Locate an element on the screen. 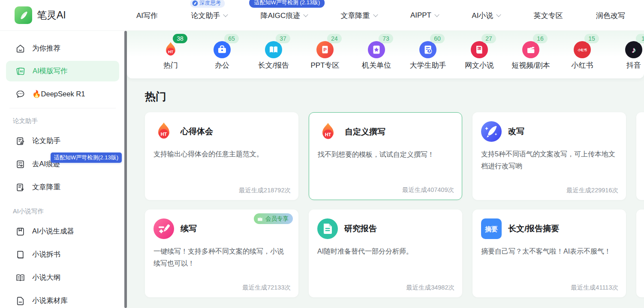  detect-version-tooltip: 适配知W严苛检测(2.13版) is located at coordinates (86, 158).